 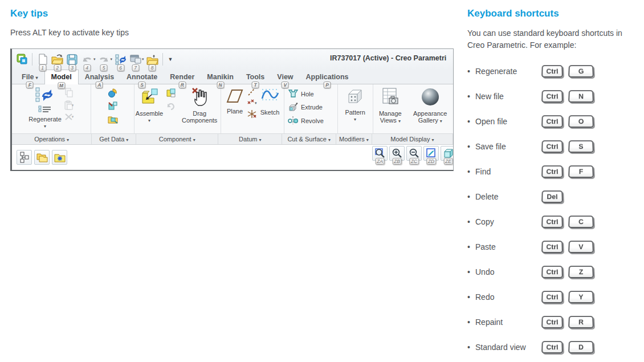 I want to click on revolve-button: Revolve, so click(x=312, y=121).